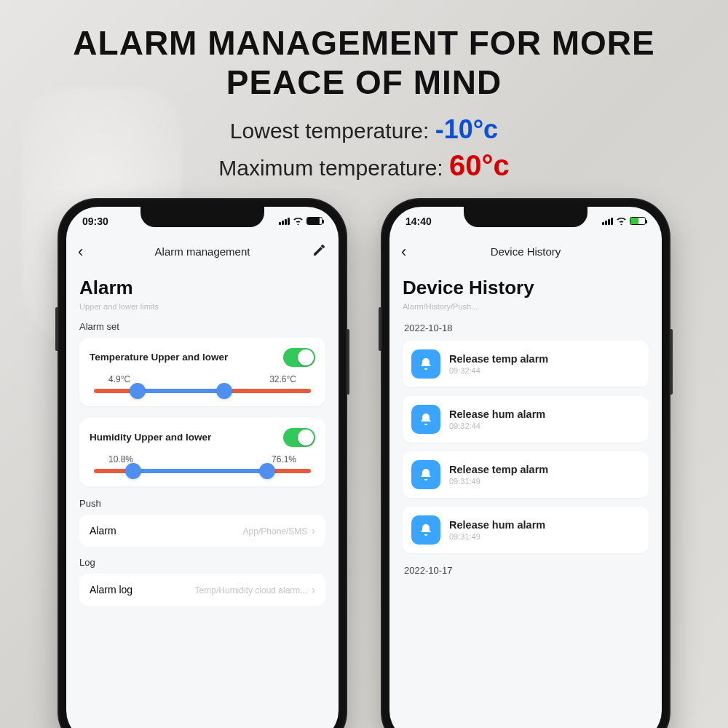 The image size is (728, 728). I want to click on date-label: 2022-10-17, so click(526, 571).